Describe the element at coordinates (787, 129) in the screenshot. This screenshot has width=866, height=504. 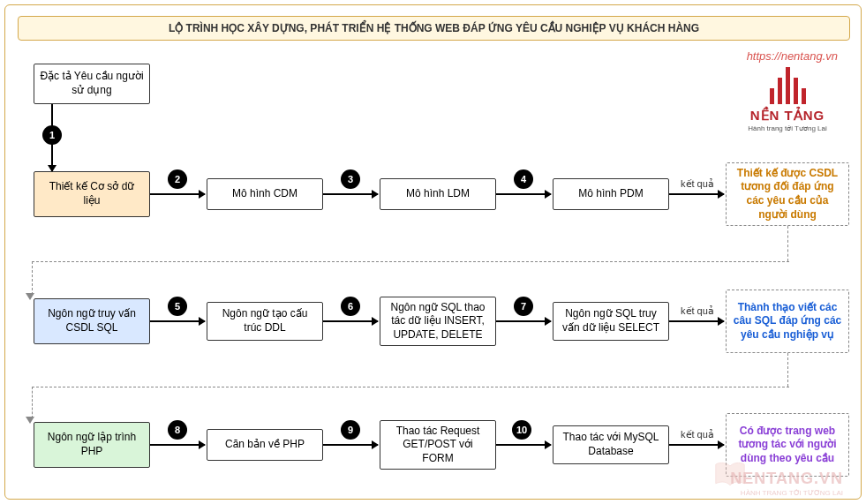
I see `logo-tagline: Hành trang tới Tương Lai` at that location.